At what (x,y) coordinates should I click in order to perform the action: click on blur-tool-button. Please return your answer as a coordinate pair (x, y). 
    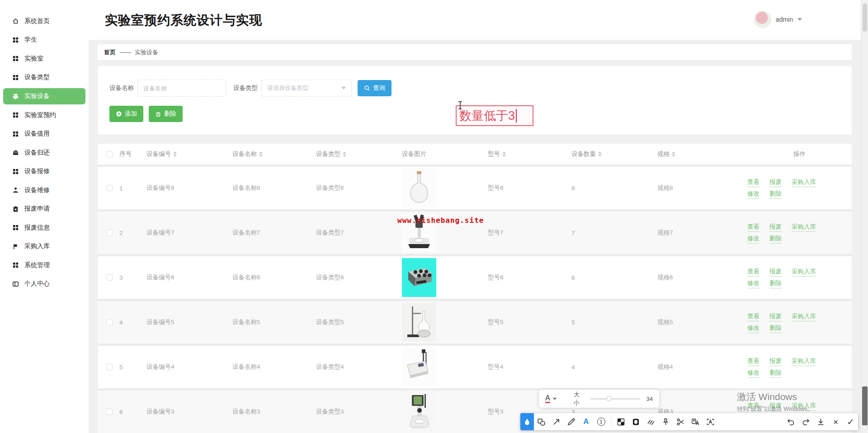
    Looking at the image, I should click on (636, 422).